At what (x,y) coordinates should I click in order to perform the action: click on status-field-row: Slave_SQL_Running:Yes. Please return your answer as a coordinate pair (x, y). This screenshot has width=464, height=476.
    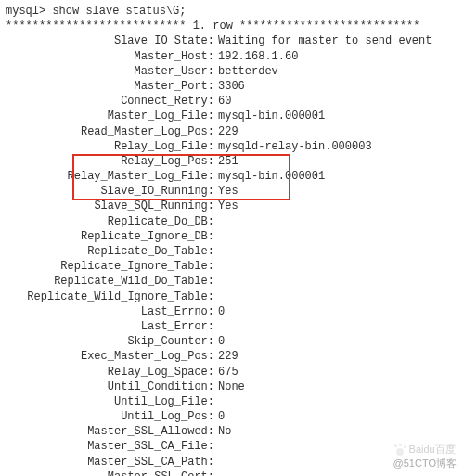
    Looking at the image, I should click on (232, 206).